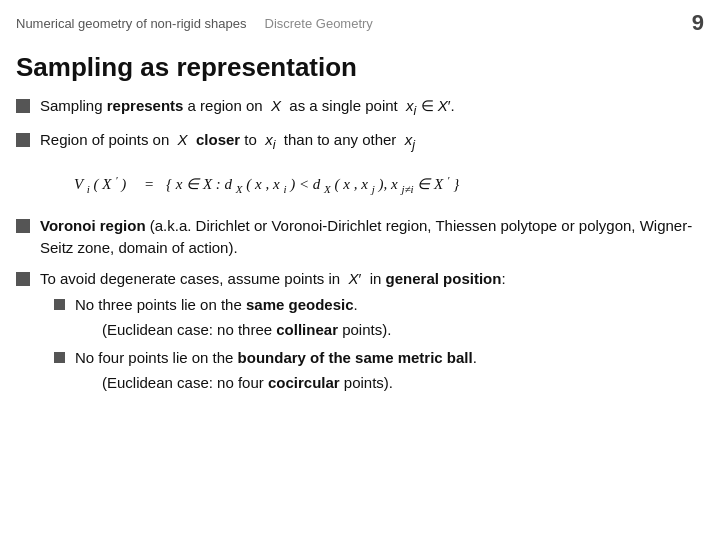 This screenshot has width=720, height=540. I want to click on bullet-3: Voronoi region (a.k.a. Dirichlet or Voro…, so click(360, 238).